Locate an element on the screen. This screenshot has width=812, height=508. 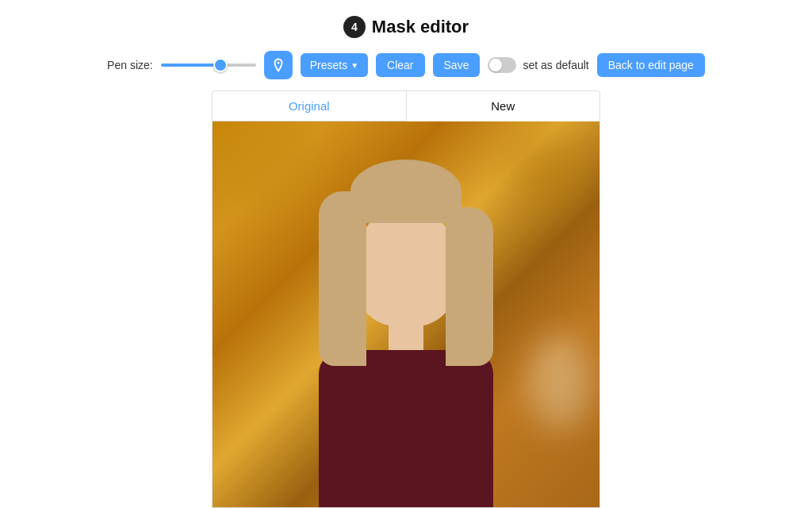
tab-original: Original is located at coordinates (309, 106).